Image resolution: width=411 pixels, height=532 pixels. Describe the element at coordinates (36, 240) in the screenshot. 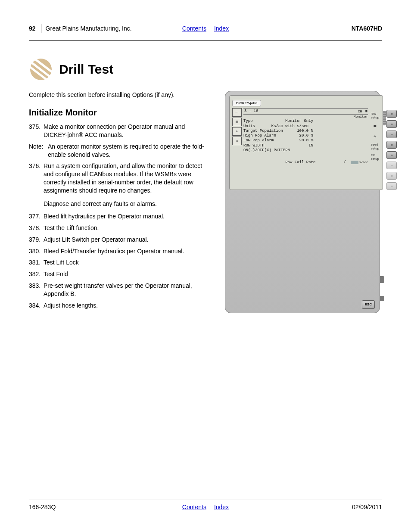

I see `step-number: 379.` at that location.